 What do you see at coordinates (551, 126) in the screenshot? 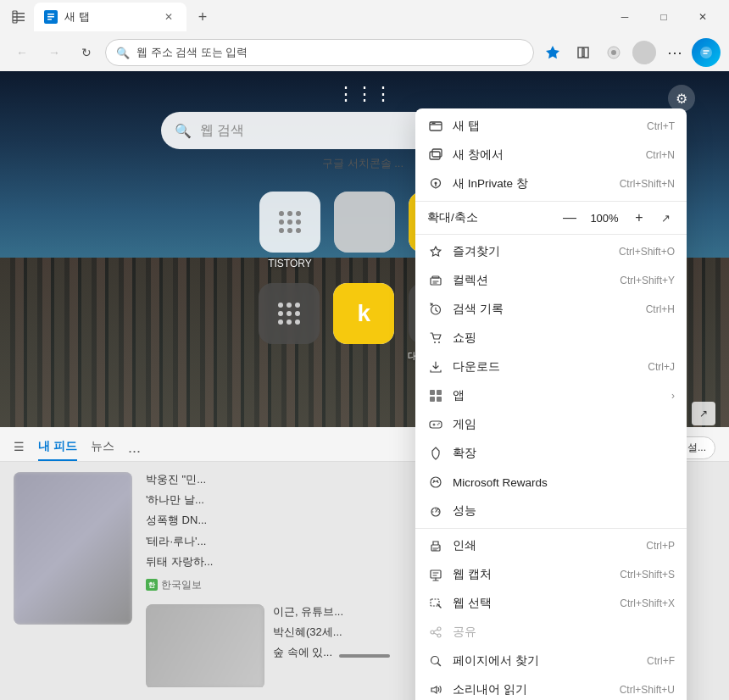
I see `menu-new-tab: 새 탭 Ctrl+T` at bounding box center [551, 126].